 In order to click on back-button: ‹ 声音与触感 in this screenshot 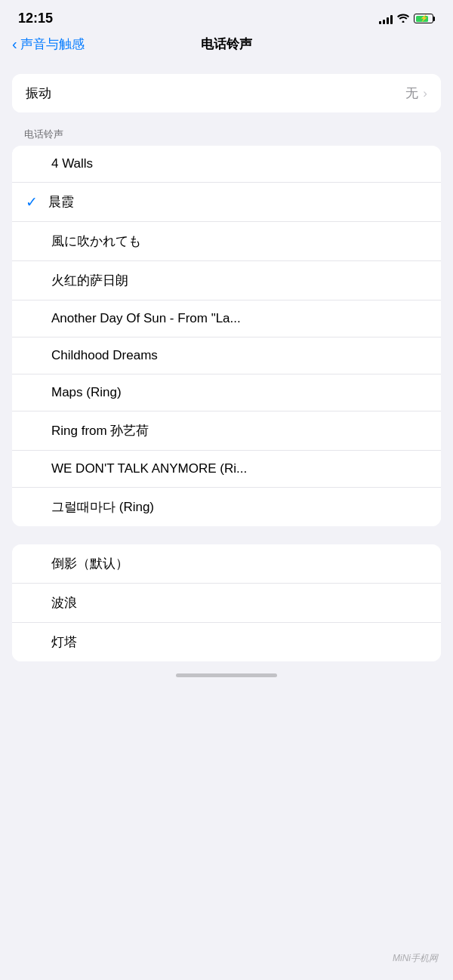, I will do `click(48, 44)`.